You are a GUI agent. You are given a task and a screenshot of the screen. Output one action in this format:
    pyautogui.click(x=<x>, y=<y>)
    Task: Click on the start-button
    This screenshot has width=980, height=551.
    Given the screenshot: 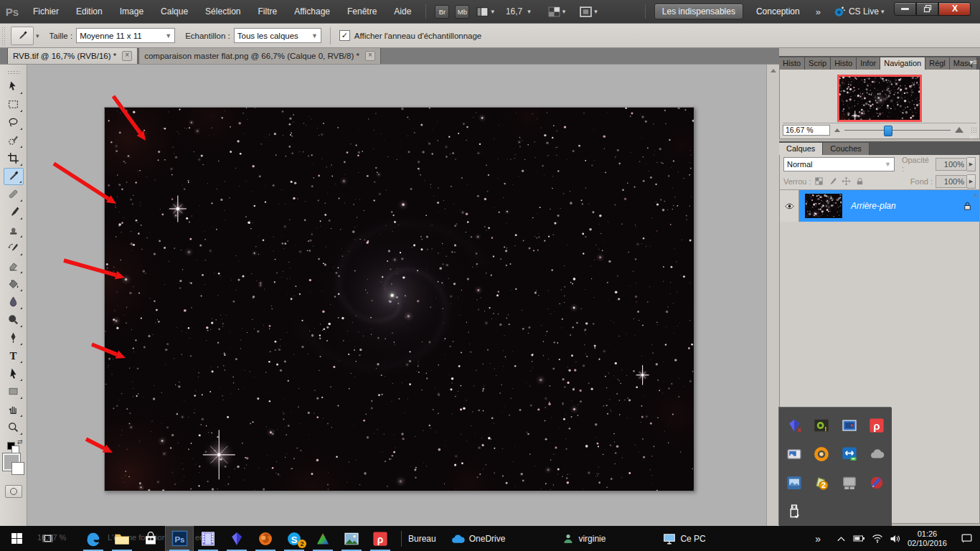 What is the action you would take?
    pyautogui.click(x=17, y=538)
    